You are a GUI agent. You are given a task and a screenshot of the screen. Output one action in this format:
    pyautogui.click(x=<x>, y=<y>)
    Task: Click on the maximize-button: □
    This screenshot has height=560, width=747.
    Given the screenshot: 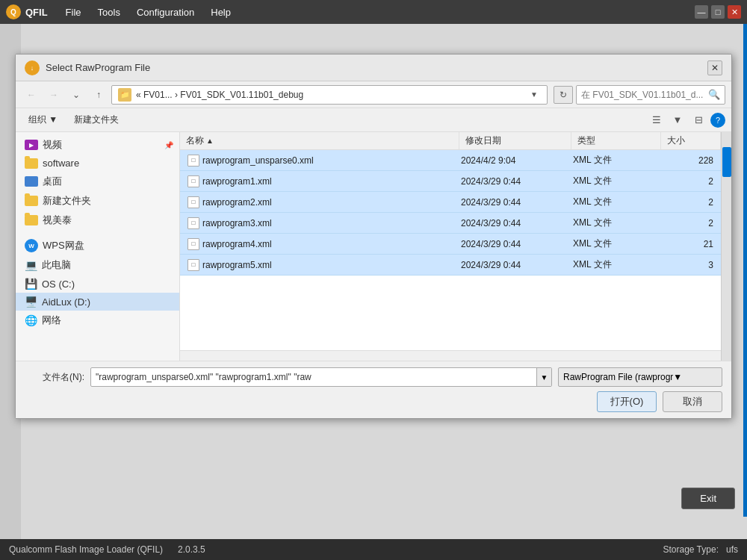 What is the action you would take?
    pyautogui.click(x=718, y=12)
    